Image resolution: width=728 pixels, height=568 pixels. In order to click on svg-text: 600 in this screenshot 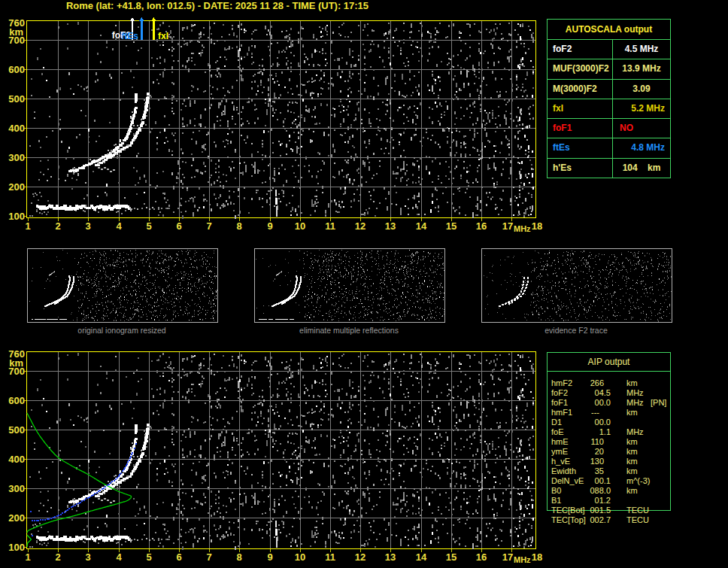, I will do `click(17, 69)`.